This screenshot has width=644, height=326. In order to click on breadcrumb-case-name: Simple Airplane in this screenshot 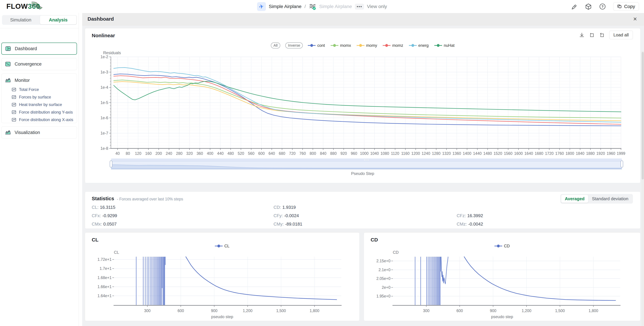, I will do `click(336, 6)`.